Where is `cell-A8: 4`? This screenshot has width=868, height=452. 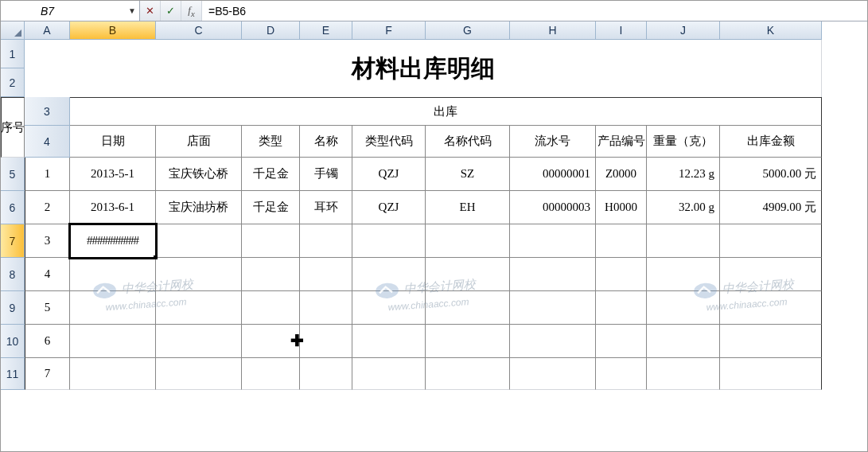 cell-A8: 4 is located at coordinates (48, 275).